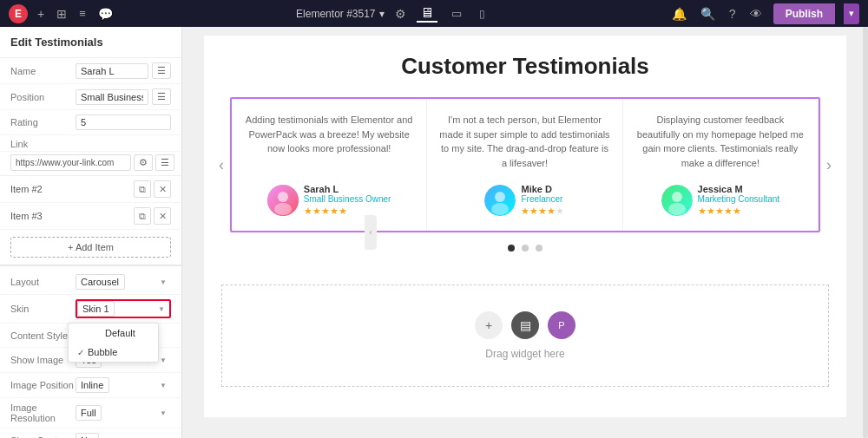  I want to click on link-copy-btn: ☰, so click(165, 163).